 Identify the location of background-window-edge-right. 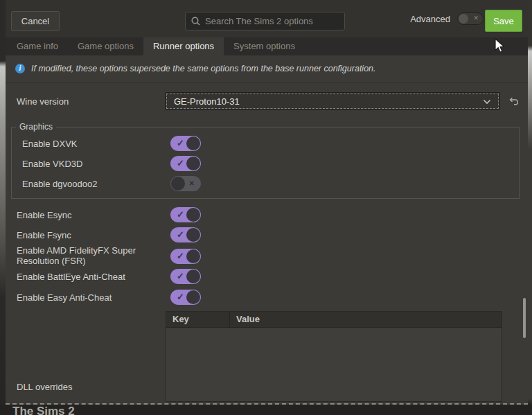
(530, 202).